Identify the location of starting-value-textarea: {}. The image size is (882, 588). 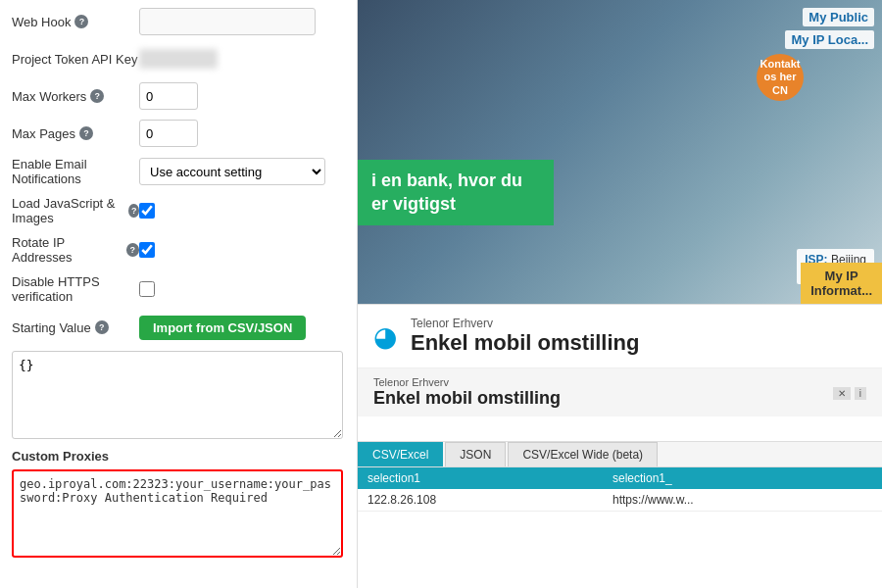
(177, 395).